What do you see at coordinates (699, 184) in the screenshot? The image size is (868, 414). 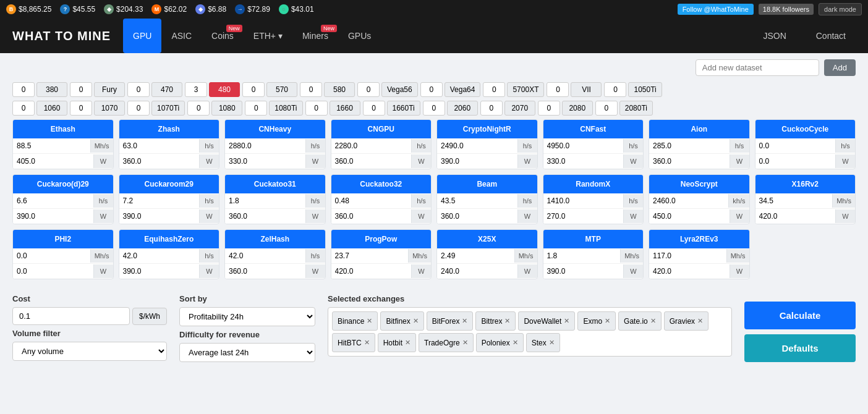 I see `algo-header: NeoScrypt` at bounding box center [699, 184].